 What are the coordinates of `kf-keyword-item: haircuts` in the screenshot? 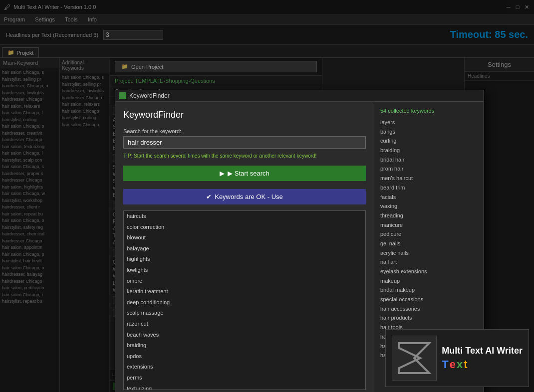 It's located at (245, 216).